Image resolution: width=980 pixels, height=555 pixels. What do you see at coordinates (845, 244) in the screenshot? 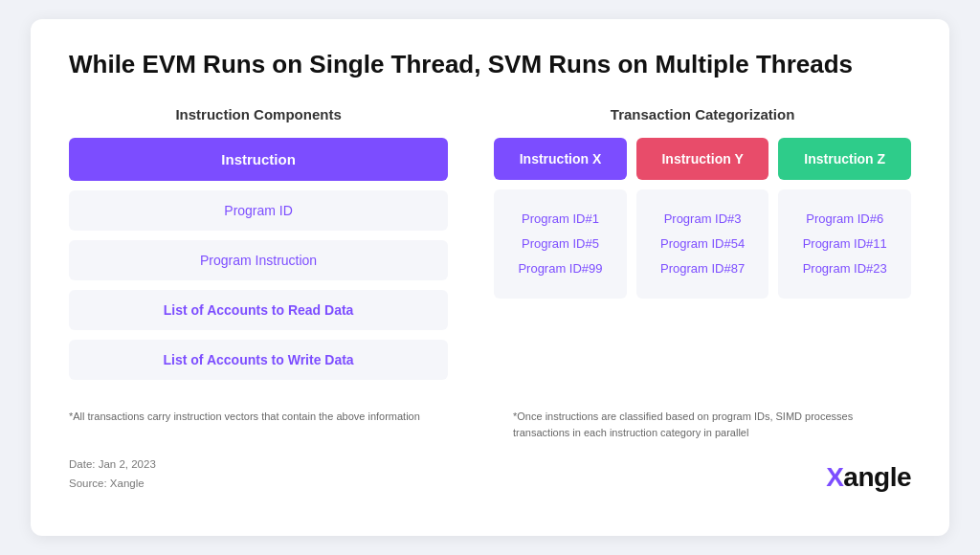
I see `program-id-z-2: Program ID#11` at bounding box center [845, 244].